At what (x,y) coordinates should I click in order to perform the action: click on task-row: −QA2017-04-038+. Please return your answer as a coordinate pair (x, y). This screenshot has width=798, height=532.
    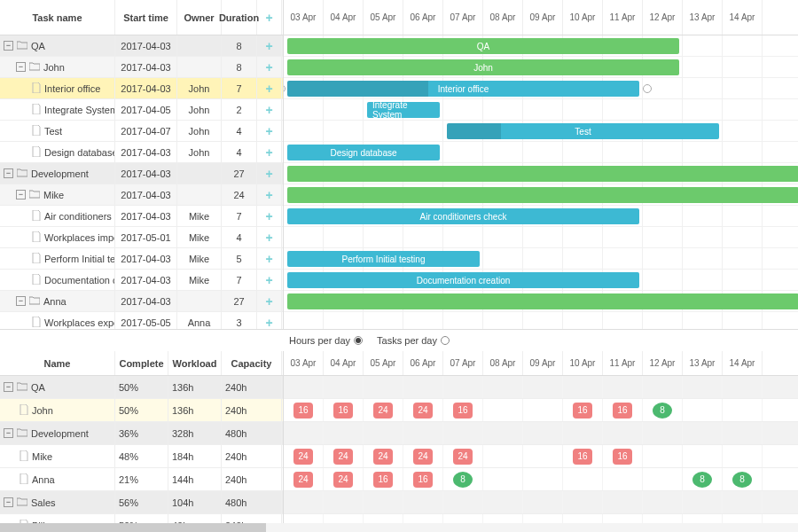
    Looking at the image, I should click on (142, 46).